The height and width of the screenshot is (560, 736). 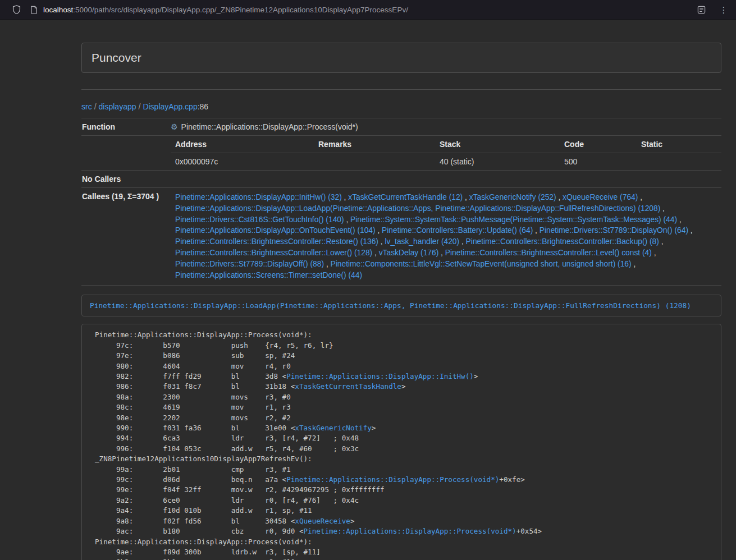 What do you see at coordinates (409, 253) in the screenshot?
I see `callee-link: vTaskDelay (176)` at bounding box center [409, 253].